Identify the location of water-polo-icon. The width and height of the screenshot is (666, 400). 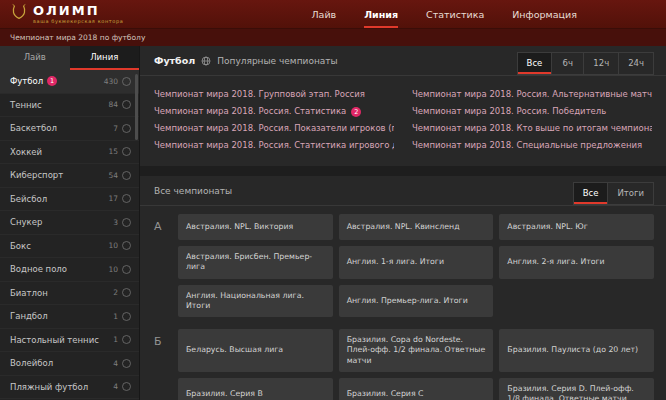
(126, 270).